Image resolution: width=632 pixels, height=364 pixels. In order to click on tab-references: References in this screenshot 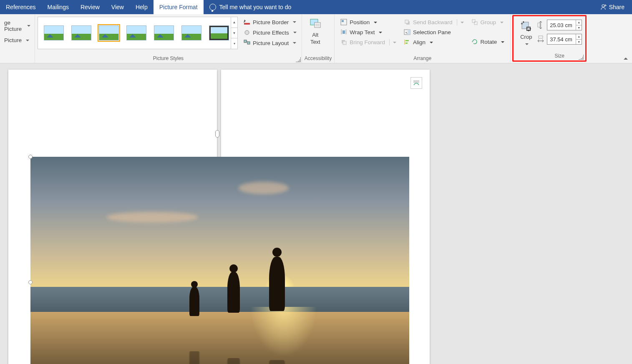, I will do `click(21, 7)`.